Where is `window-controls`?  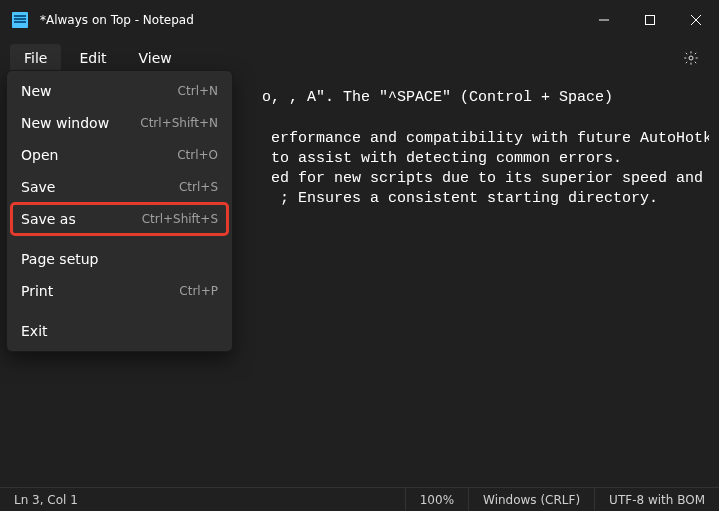 window-controls is located at coordinates (650, 20).